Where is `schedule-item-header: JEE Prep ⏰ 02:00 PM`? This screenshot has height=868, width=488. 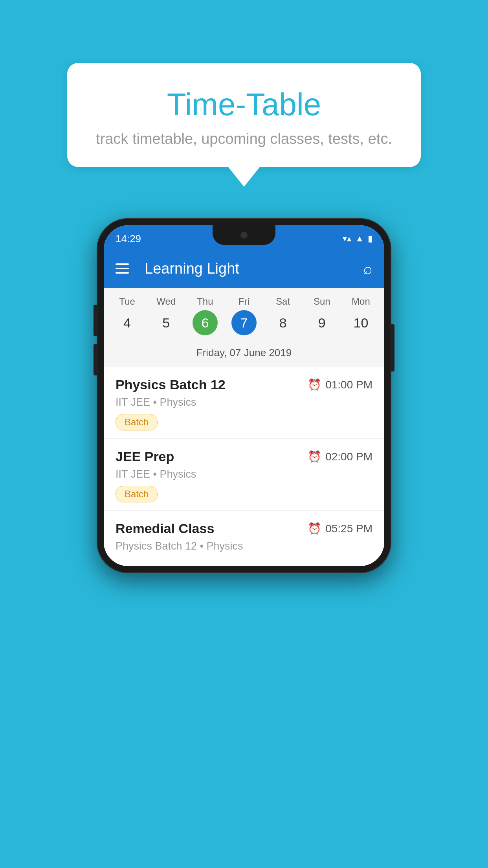 schedule-item-header: JEE Prep ⏰ 02:00 PM is located at coordinates (244, 457).